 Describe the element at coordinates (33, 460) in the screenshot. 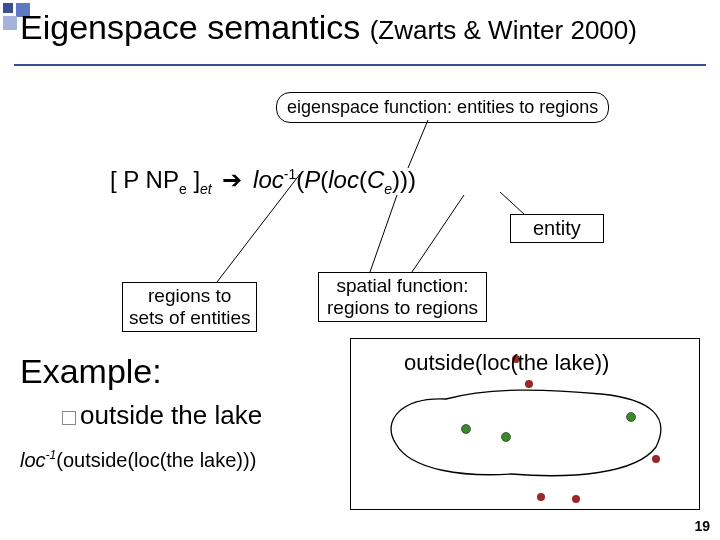

I see `locexpr-loc: loc` at that location.